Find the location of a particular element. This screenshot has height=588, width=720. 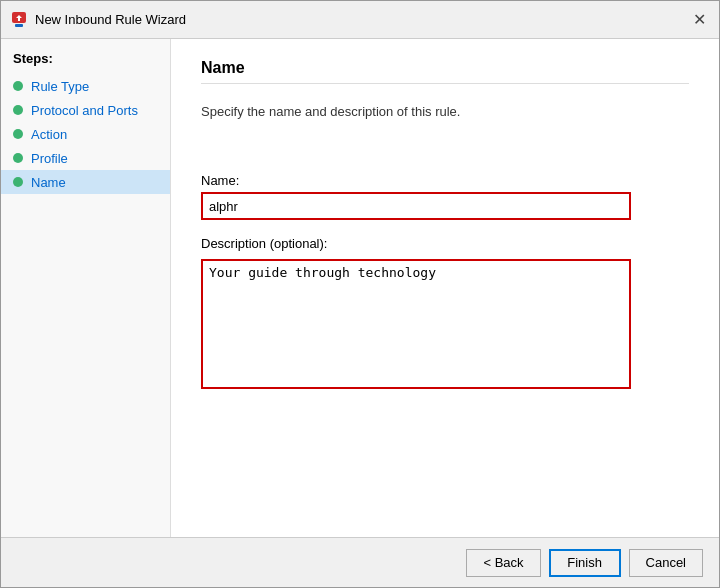

sidebar-item-action: Action is located at coordinates (86, 134).